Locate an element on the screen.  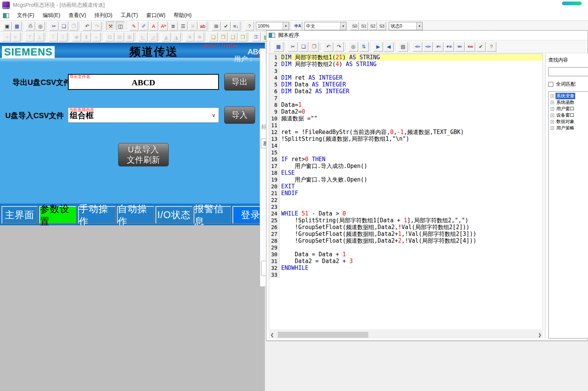
print-icon: ⎙ is located at coordinates (31, 26).